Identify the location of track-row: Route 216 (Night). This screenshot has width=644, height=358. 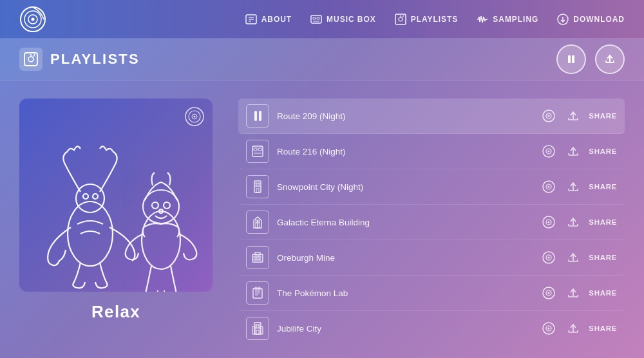
(431, 152).